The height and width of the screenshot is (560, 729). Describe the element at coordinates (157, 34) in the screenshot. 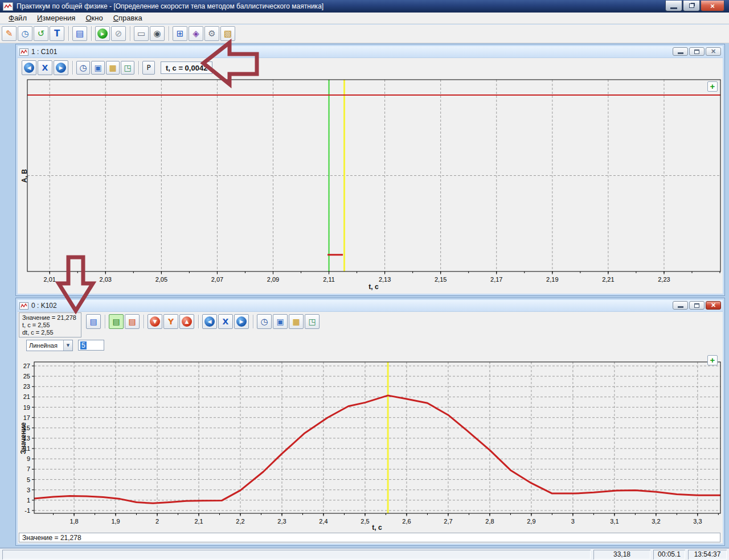

I see `camera-button: ◉` at that location.